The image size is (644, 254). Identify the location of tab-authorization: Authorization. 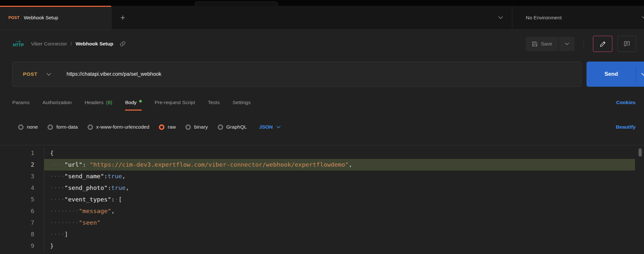
(57, 103).